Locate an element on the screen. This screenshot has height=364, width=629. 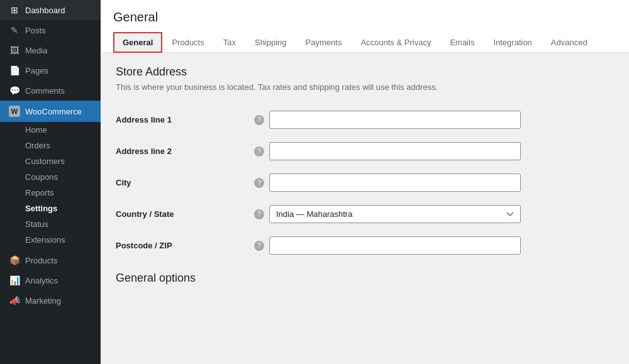
label-country: Country / State is located at coordinates (185, 214).